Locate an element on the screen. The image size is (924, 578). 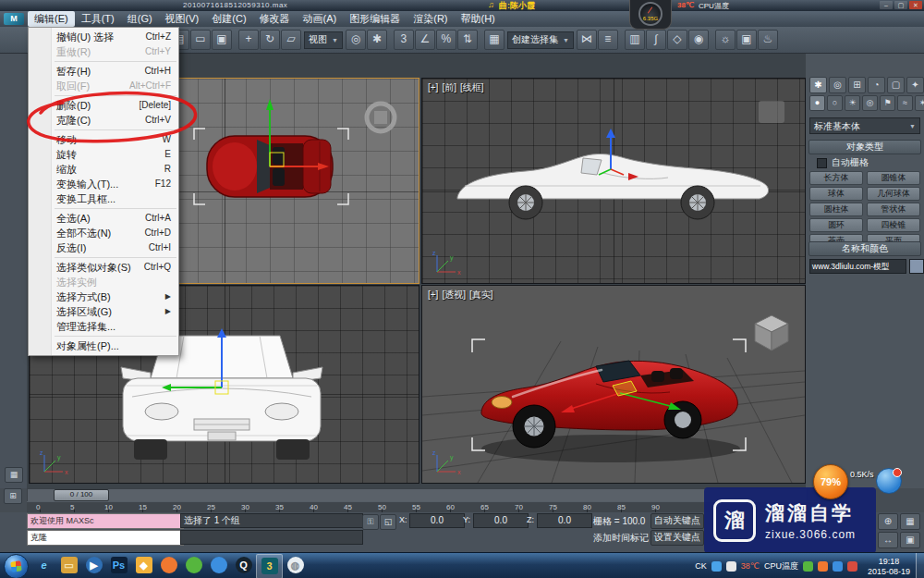
layer-manager-icon: ▥ is located at coordinates (635, 40).